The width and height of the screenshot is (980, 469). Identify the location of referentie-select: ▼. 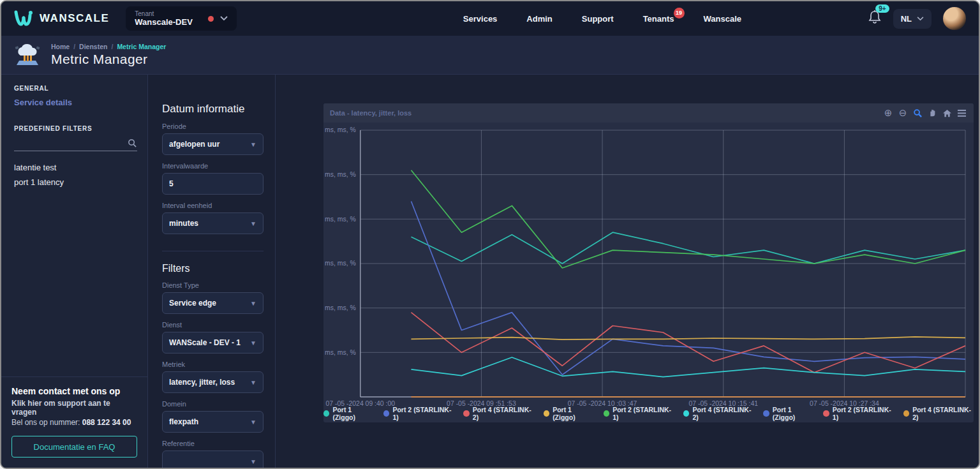
(213, 459).